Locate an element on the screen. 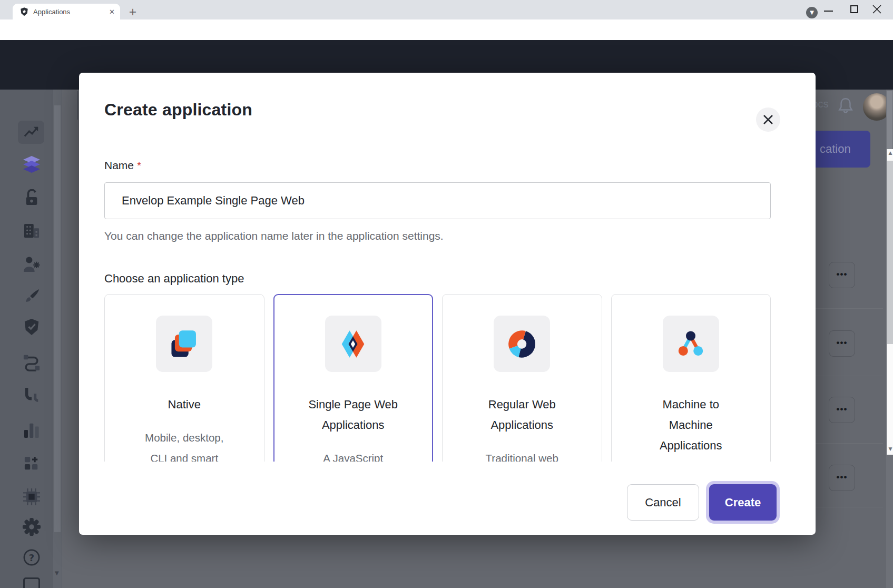 This screenshot has height=588, width=893. modal-scrollbar-thumb is located at coordinates (890, 252).